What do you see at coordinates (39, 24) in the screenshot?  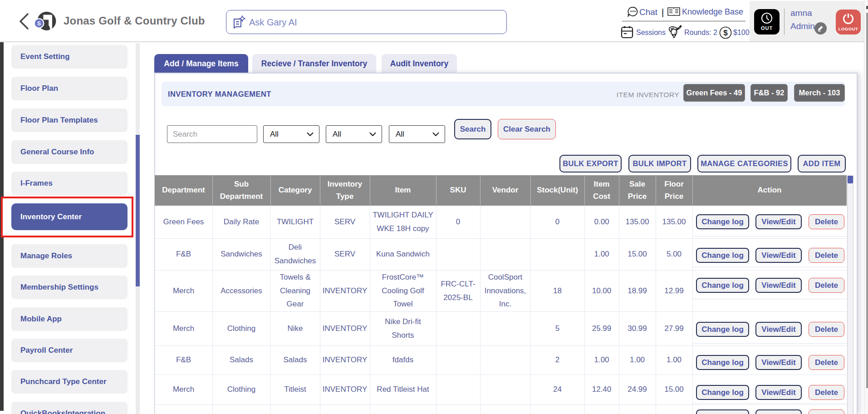 I see `svg-text: S` at bounding box center [39, 24].